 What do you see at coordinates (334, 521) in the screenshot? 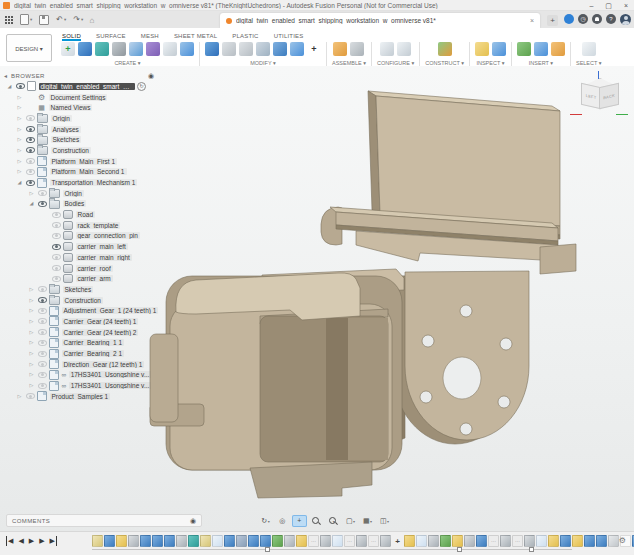
I see `fit-icon: ▾` at bounding box center [334, 521].